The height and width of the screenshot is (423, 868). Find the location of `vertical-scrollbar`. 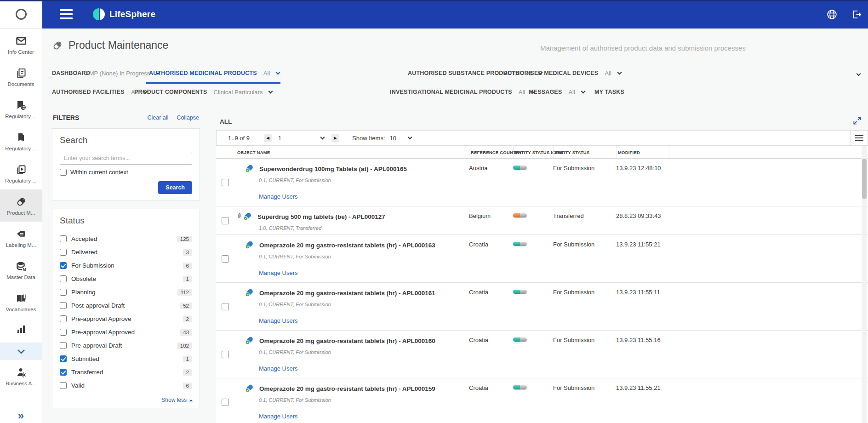

vertical-scrollbar is located at coordinates (864, 284).